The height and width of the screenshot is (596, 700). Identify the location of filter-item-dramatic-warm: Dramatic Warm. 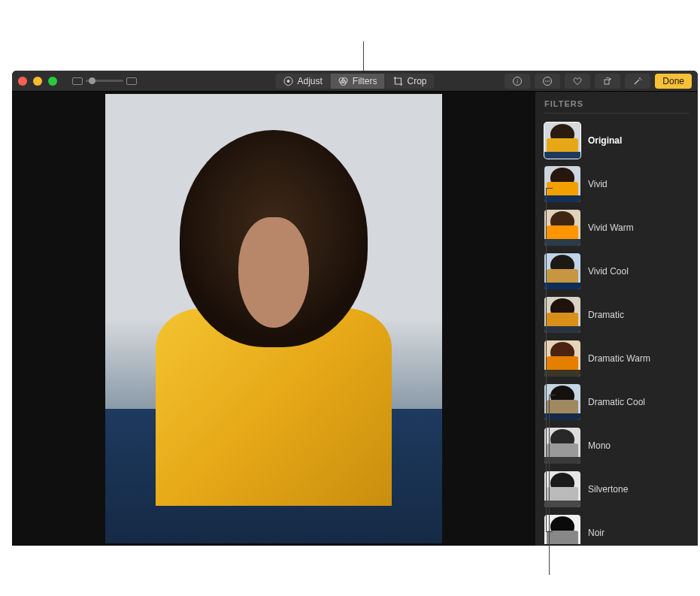
(617, 359).